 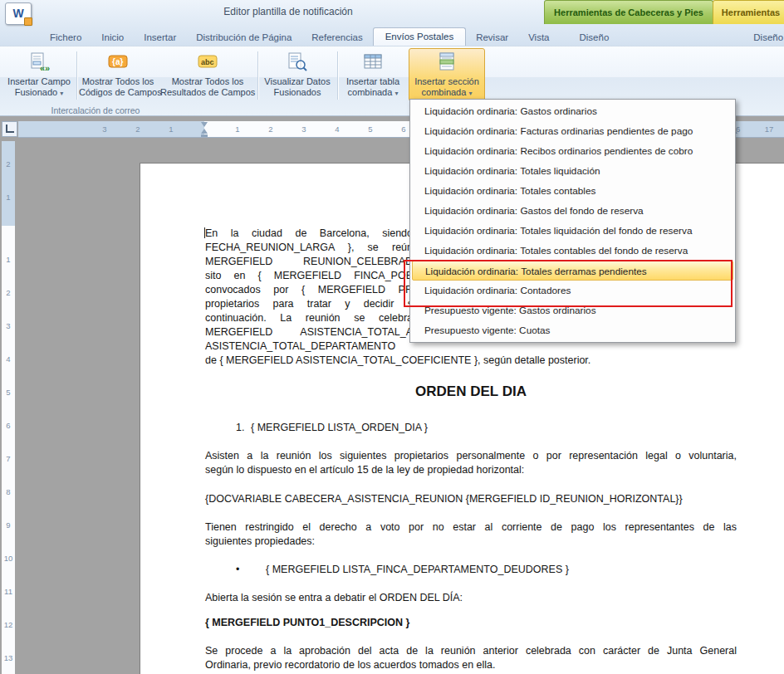 I want to click on tab-diseno-2: Diseño, so click(x=764, y=37).